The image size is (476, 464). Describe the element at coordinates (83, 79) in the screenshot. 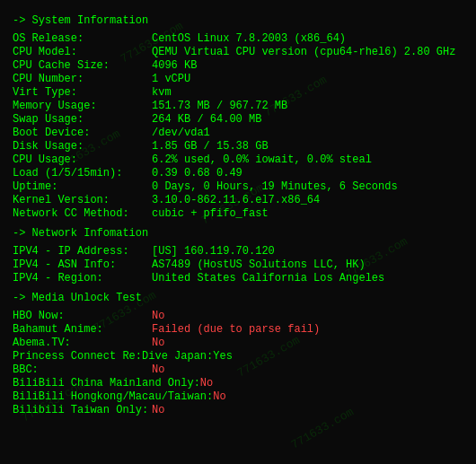

I see `cpu-number-label: CPU Number:` at that location.